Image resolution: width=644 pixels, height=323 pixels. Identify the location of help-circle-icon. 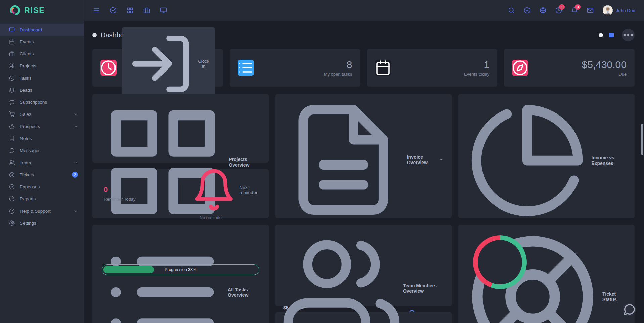
(12, 211).